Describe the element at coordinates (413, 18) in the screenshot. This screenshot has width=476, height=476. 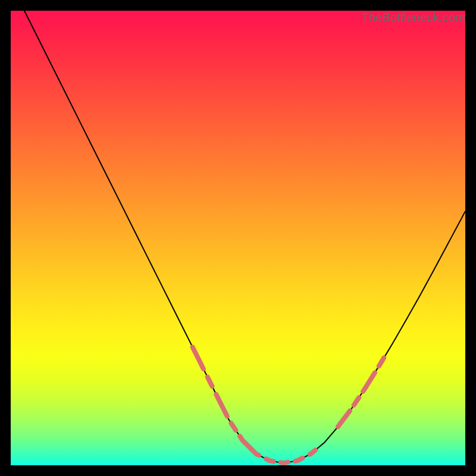
I see `watermark-text: TheBottleneck.com` at that location.